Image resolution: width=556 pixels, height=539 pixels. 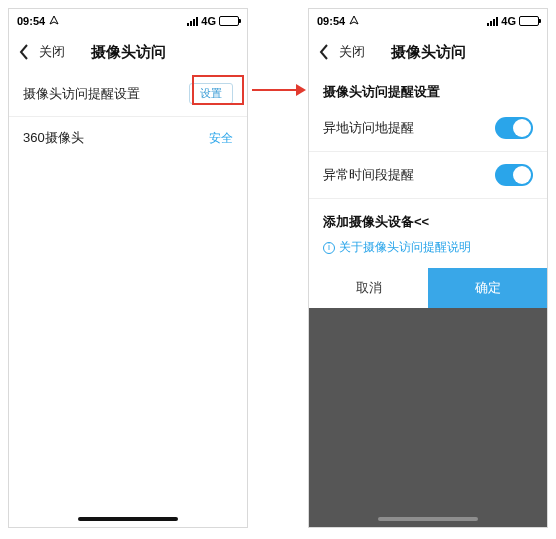 What do you see at coordinates (428, 176) in the screenshot?
I see `toggle-row-abnormal-time: 异常时间段提醒` at bounding box center [428, 176].